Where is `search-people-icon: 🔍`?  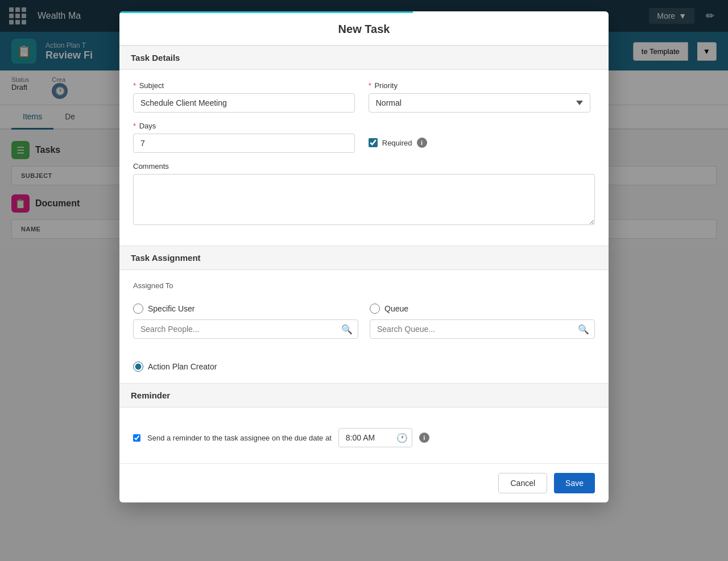
search-people-icon: 🔍 is located at coordinates (347, 330).